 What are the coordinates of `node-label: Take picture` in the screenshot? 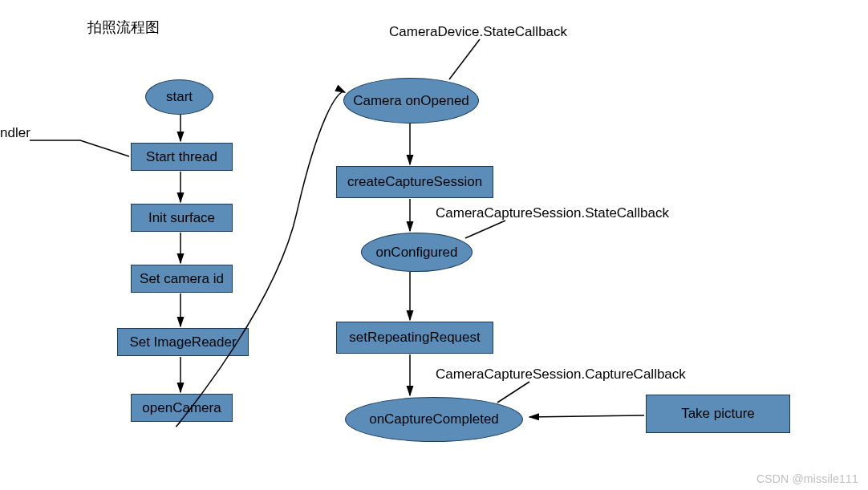 It's located at (718, 414).